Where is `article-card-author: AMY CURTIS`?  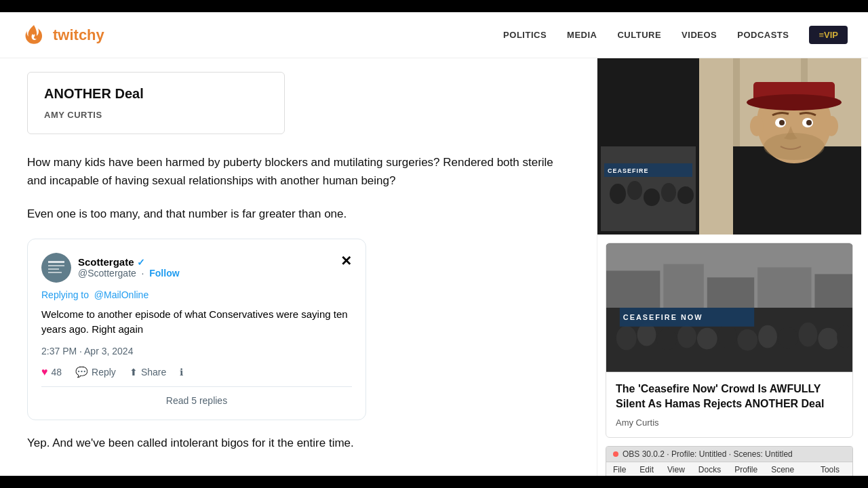
article-card-author: AMY CURTIS is located at coordinates (156, 115).